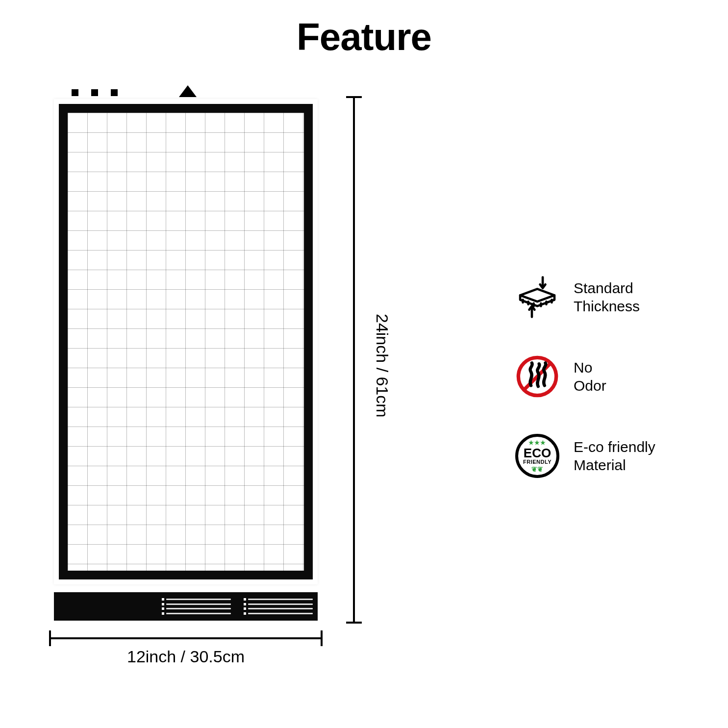  I want to click on mat-label-strip, so click(186, 606).